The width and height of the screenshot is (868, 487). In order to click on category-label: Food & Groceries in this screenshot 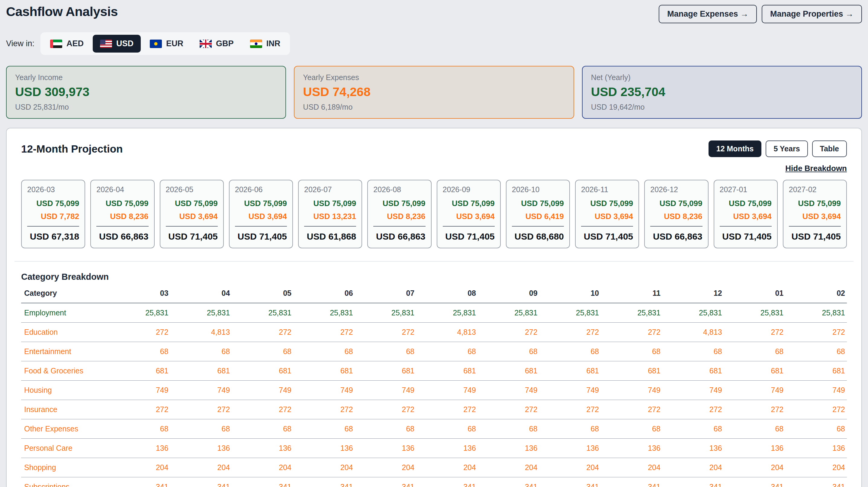, I will do `click(65, 371)`.